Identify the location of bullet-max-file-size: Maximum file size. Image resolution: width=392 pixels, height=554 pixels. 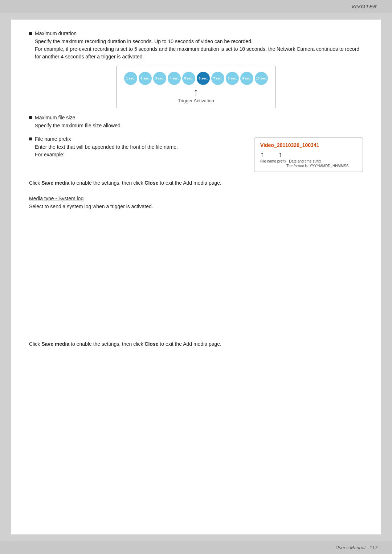
(196, 118).